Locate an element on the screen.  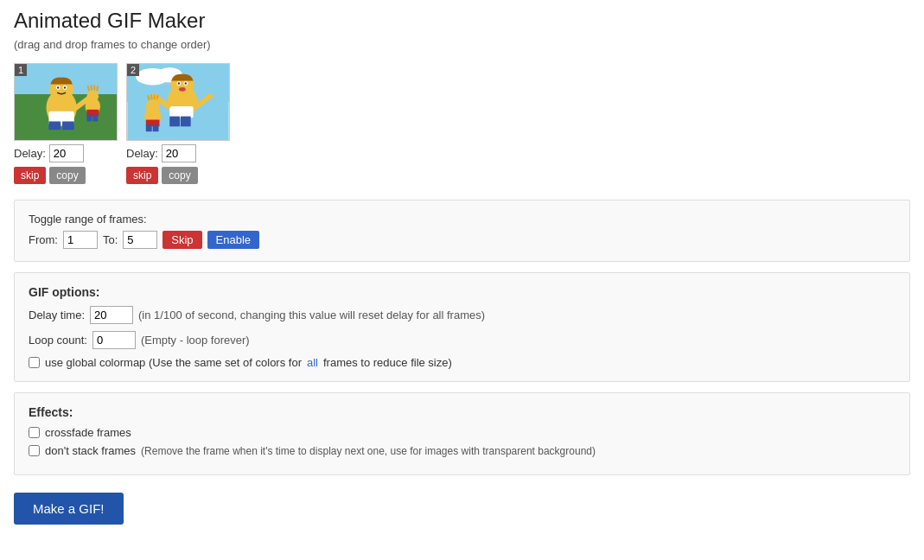
frame-delay-row-2: Delay: is located at coordinates (161, 154).